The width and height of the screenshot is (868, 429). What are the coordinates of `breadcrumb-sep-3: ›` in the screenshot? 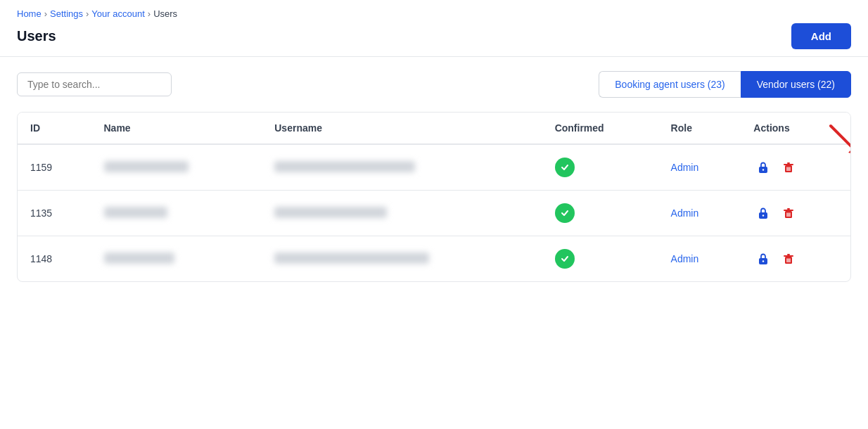 It's located at (149, 14).